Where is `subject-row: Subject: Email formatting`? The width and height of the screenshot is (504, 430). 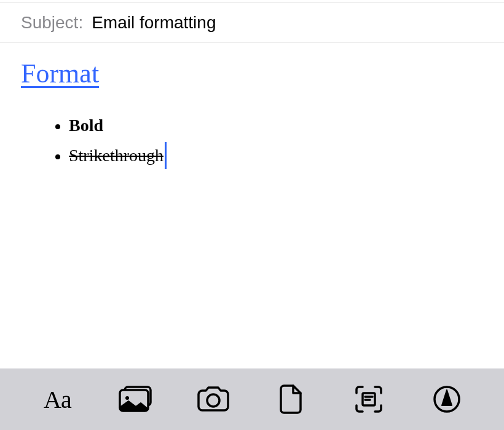 subject-row: Subject: Email formatting is located at coordinates (252, 23).